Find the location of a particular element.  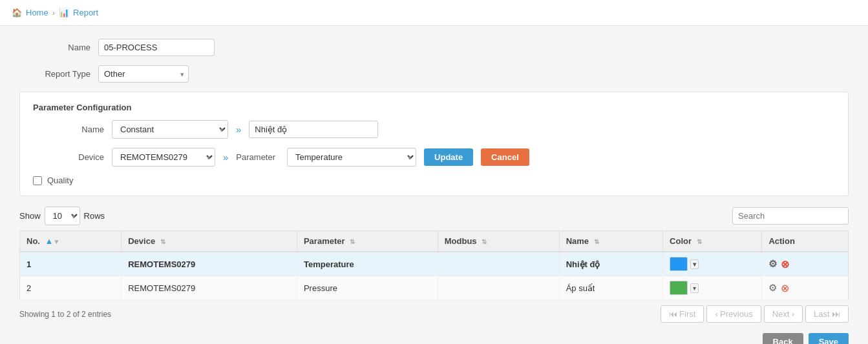

showing-text: Showing 1 to 2 of 2 entries is located at coordinates (65, 314).